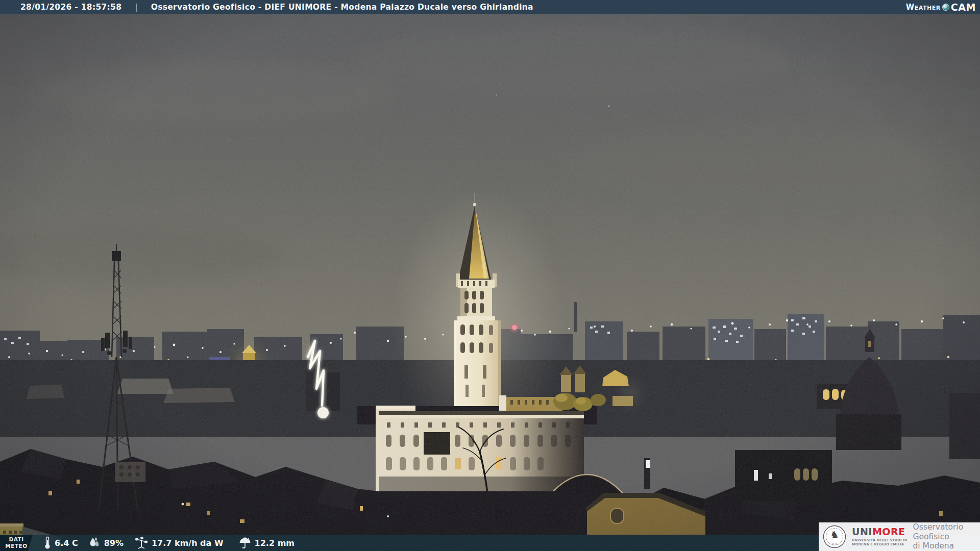 This screenshot has height=551, width=980. I want to click on unimore-credit: ♞ 1175 UNIMORE UNIVERSITÀ DEGLI STUDI DI…, so click(899, 537).